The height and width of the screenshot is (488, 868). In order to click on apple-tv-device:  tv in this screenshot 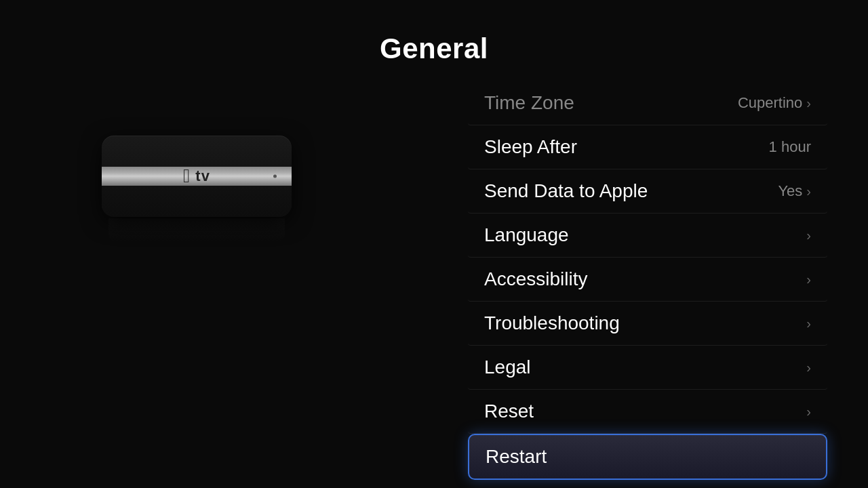, I will do `click(197, 230)`.